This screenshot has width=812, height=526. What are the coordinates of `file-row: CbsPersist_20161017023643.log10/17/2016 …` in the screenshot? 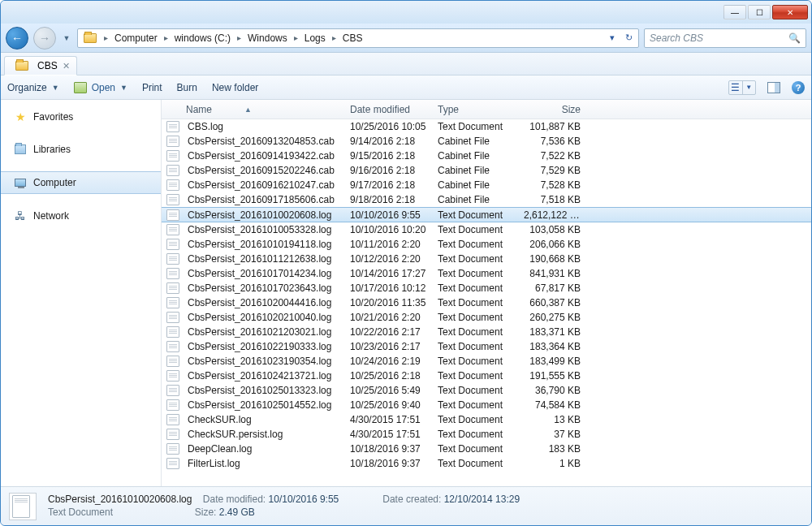 It's located at (486, 288).